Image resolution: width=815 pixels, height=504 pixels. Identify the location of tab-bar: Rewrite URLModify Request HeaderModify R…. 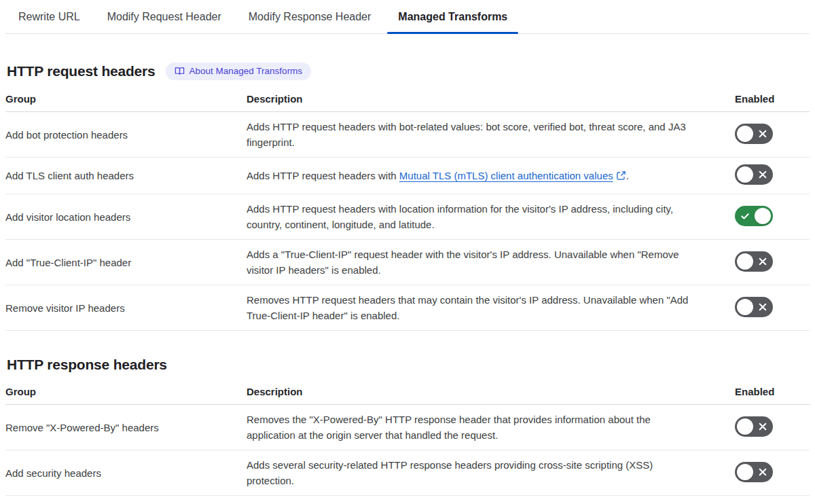
(408, 17).